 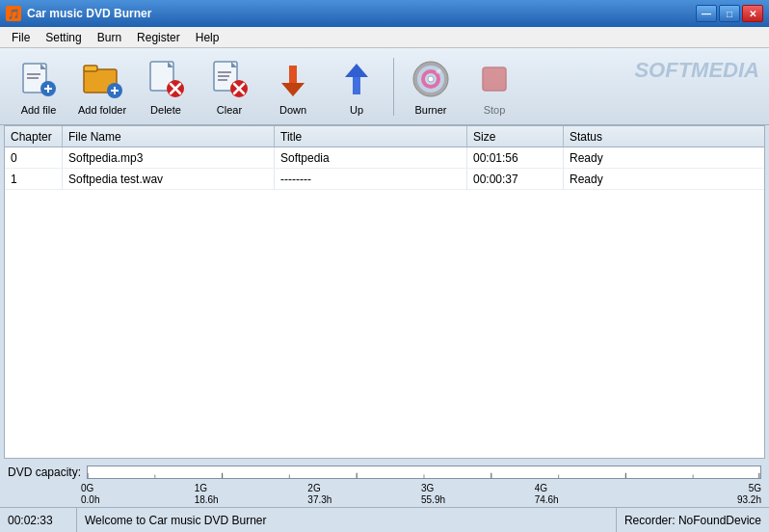 What do you see at coordinates (384, 38) in the screenshot?
I see `menu-bar: File Setting Burn Register Help` at bounding box center [384, 38].